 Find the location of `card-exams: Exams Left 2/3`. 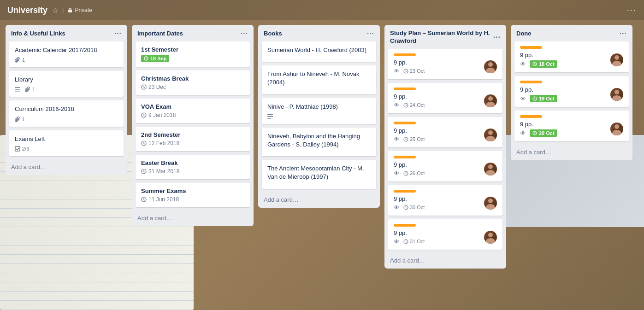

card-exams: Exams Left 2/3 is located at coordinates (66, 143).